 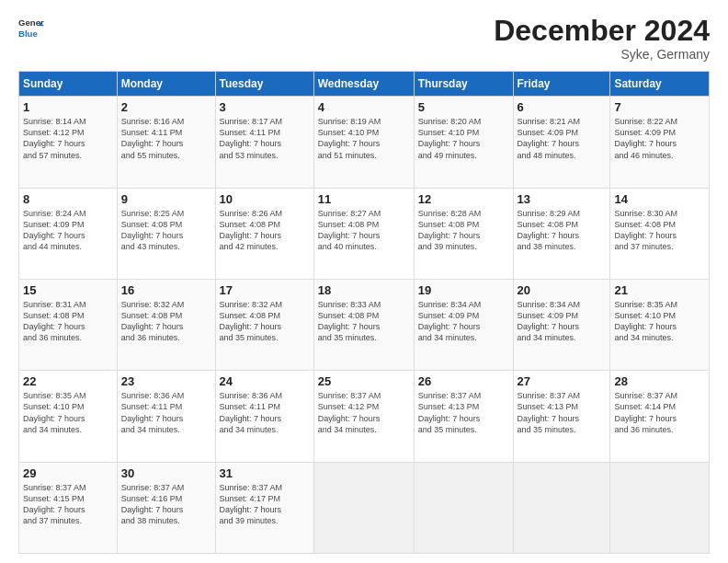 I want to click on day-number: 9, so click(x=166, y=199).